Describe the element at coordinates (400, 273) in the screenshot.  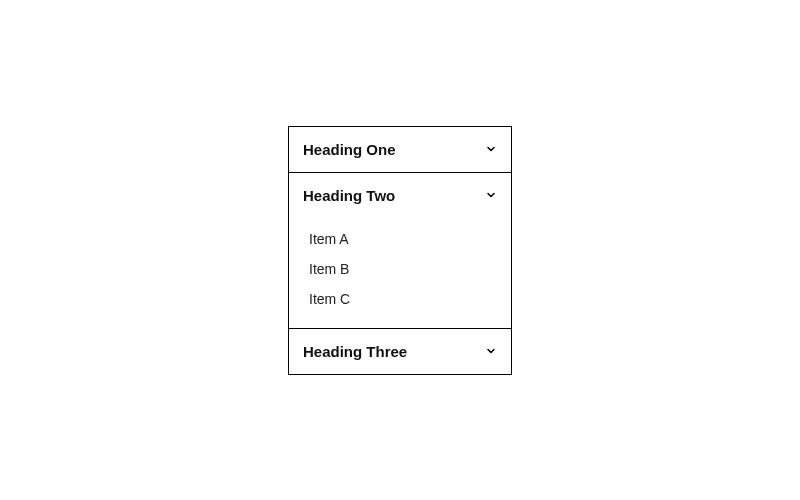
I see `accordion-body-two: Item A Item B Item C` at that location.